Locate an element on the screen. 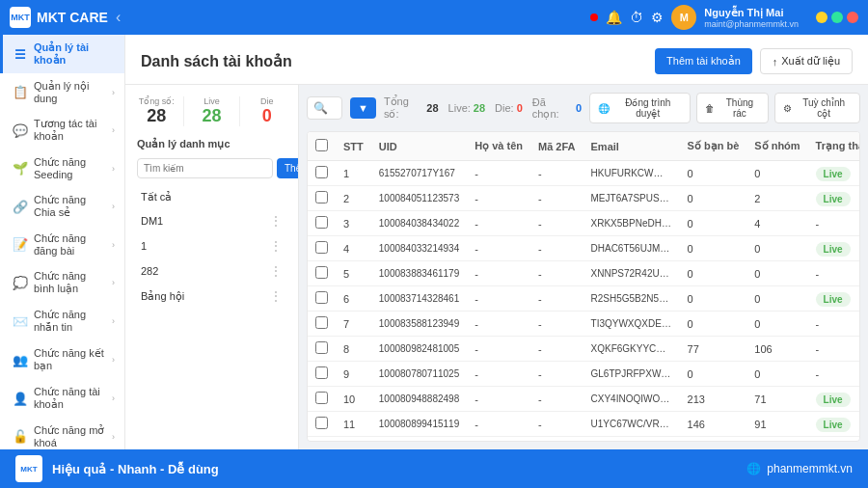 The width and height of the screenshot is (868, 488). add-account-button: Thêm tài khoản is located at coordinates (704, 62).